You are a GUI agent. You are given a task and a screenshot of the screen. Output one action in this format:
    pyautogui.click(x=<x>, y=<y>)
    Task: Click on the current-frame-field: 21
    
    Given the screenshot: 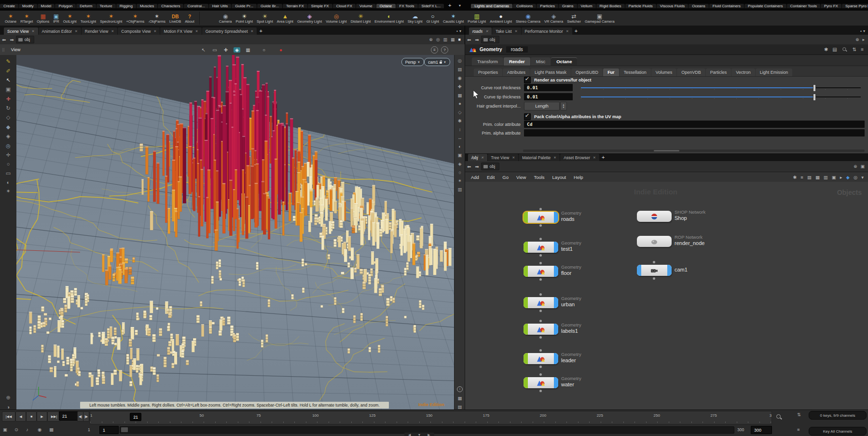 What is the action you would take?
    pyautogui.click(x=69, y=416)
    